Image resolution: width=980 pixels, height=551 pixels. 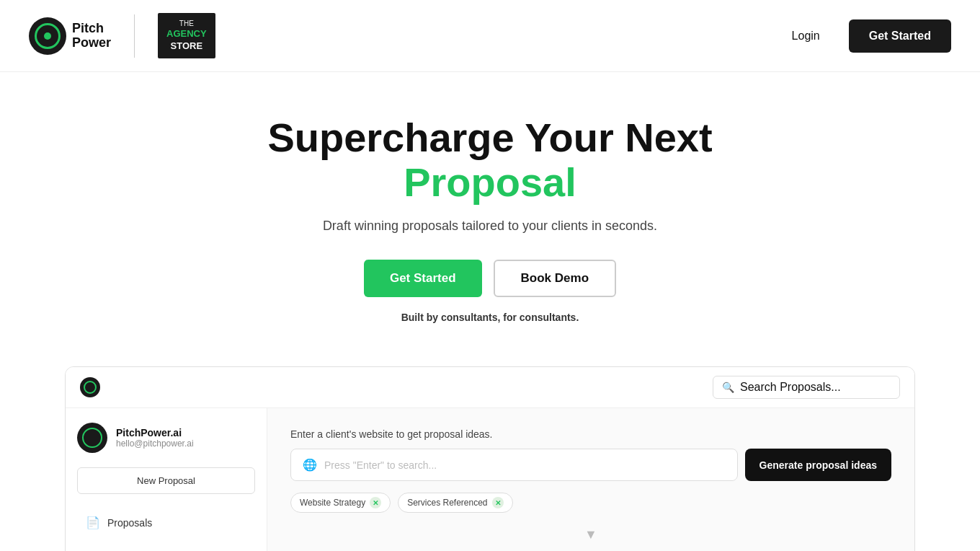 What do you see at coordinates (134, 36) in the screenshot?
I see `logo-divider` at bounding box center [134, 36].